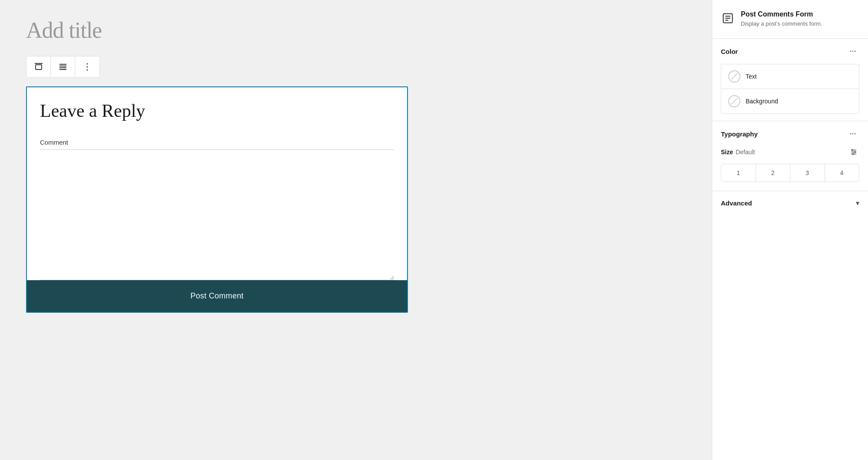  Describe the element at coordinates (751, 76) in the screenshot. I see `text-color-label: Text` at that location.